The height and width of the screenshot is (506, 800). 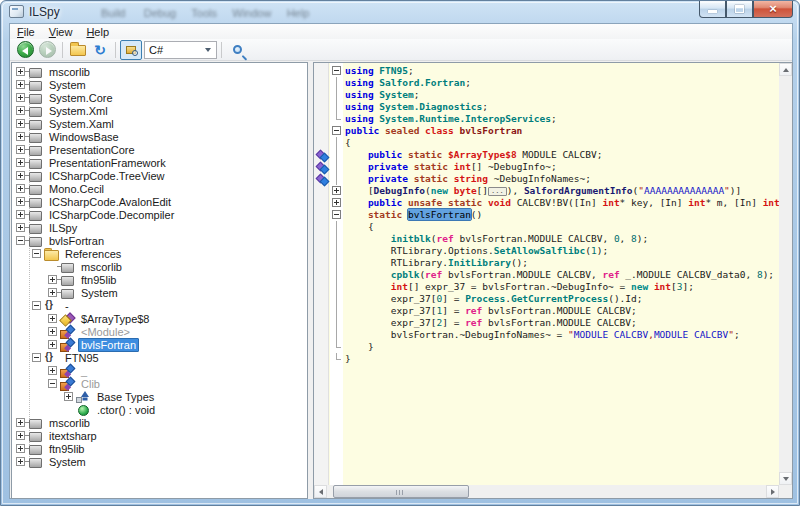 I want to click on tree-item-system-xaml: System.Xaml, so click(x=160, y=124).